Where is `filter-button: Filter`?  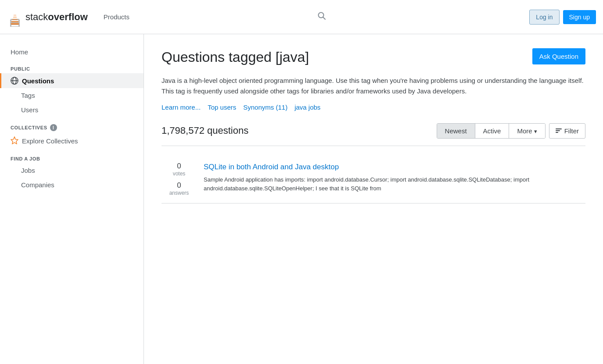
filter-button: Filter is located at coordinates (567, 131).